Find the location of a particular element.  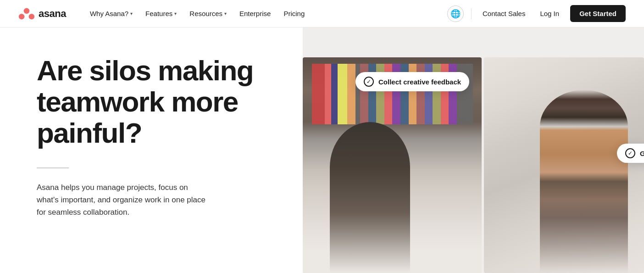

nav-divider is located at coordinates (472, 14).